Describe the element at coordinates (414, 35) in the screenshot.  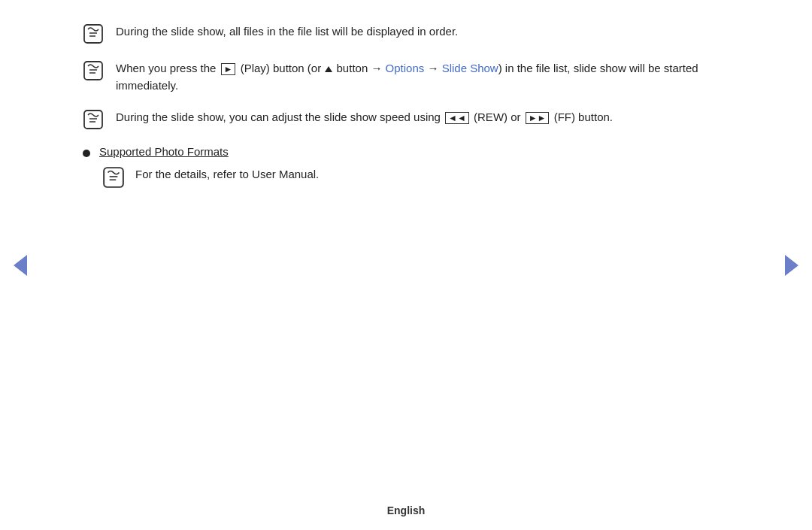
I see `note-item-1: During the slide show, all files in the …` at that location.